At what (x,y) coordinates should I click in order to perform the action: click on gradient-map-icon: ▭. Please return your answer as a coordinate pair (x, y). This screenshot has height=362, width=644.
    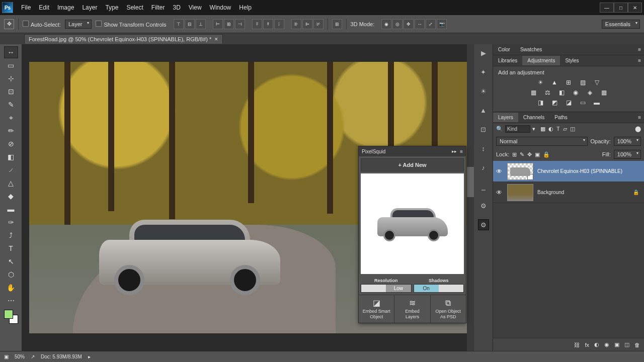
    Looking at the image, I should click on (583, 103).